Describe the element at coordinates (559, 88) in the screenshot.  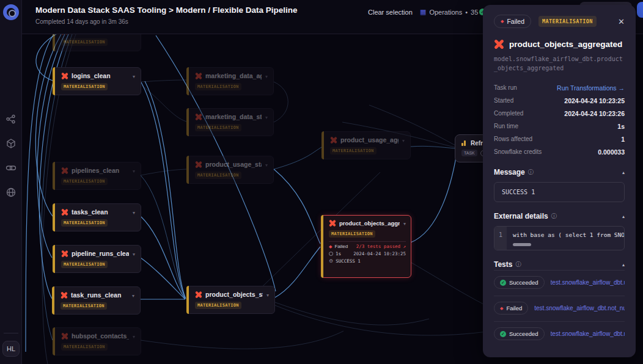
I see `detail-row: Task runRun Transformations →` at that location.